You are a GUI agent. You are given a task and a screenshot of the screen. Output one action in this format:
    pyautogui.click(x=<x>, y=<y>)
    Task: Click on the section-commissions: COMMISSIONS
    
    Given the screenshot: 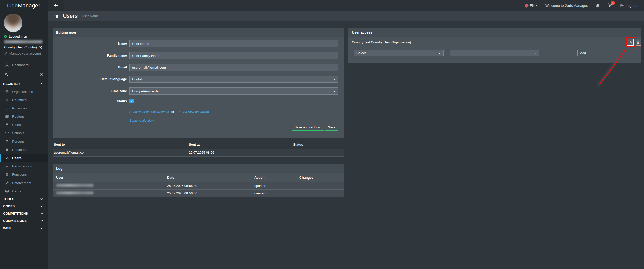 What is the action you would take?
    pyautogui.click(x=24, y=221)
    